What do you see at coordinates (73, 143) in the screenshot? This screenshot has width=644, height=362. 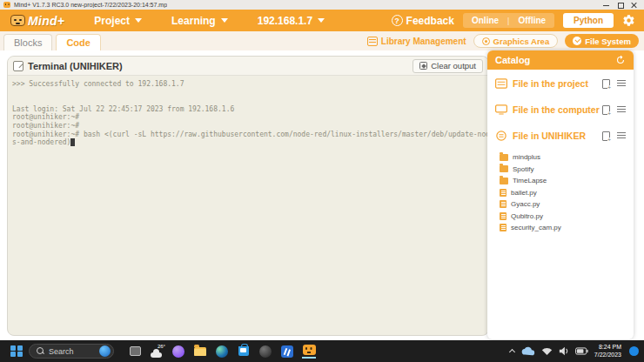 I see `terminal-cursor` at bounding box center [73, 143].